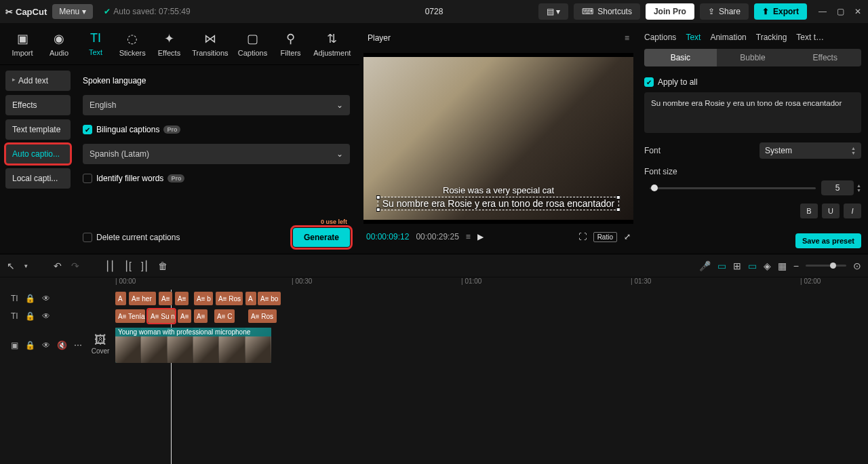 The height and width of the screenshot is (464, 868). I want to click on menu-button: Menu▾, so click(73, 12).